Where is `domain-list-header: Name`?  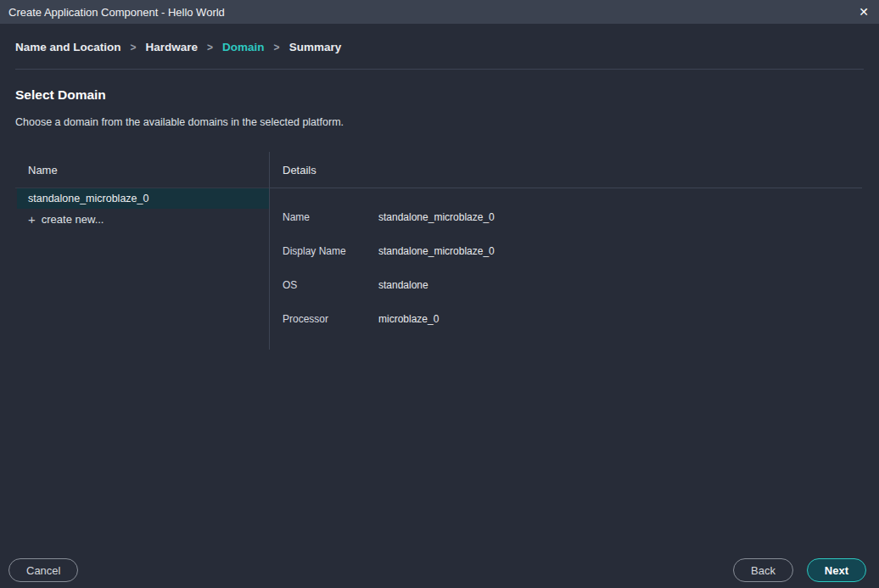
domain-list-header: Name is located at coordinates (143, 170).